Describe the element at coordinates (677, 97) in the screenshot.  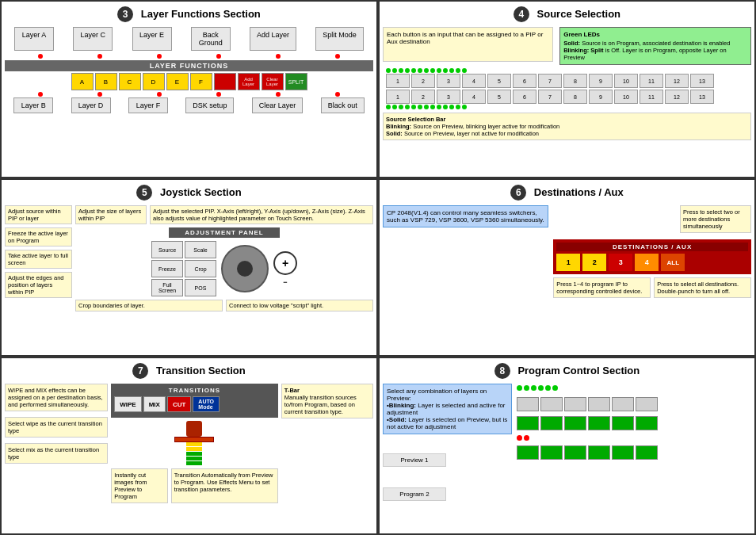
I see `src-btn-r2-12: 12` at that location.